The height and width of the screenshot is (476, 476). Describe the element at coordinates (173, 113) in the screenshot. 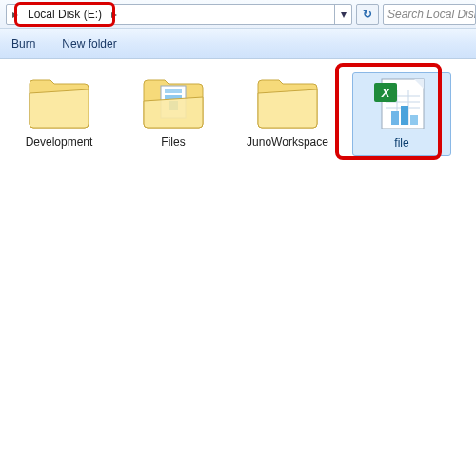

I see `folder-item-files: Files` at that location.